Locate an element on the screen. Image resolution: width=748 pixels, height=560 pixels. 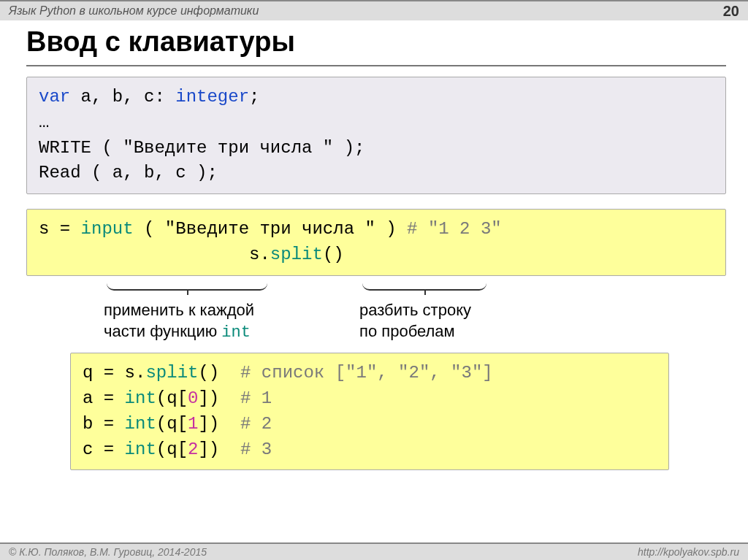
py2-l3-comment: # 2 is located at coordinates (256, 423).